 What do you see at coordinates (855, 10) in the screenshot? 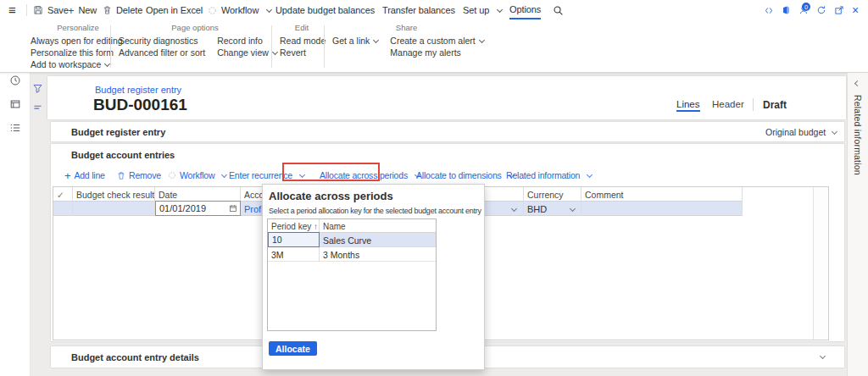
I see `close-icon: ×` at bounding box center [855, 10].